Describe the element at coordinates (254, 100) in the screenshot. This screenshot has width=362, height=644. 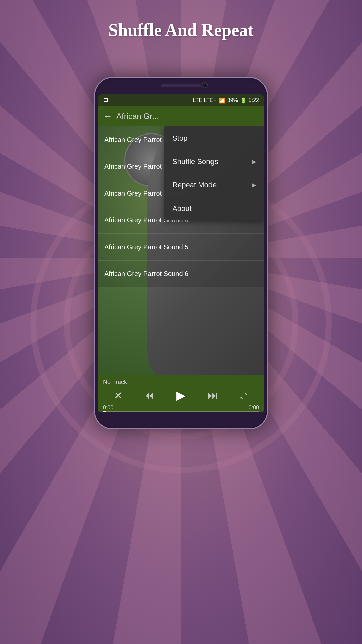
I see `time-display: 5:22` at that location.